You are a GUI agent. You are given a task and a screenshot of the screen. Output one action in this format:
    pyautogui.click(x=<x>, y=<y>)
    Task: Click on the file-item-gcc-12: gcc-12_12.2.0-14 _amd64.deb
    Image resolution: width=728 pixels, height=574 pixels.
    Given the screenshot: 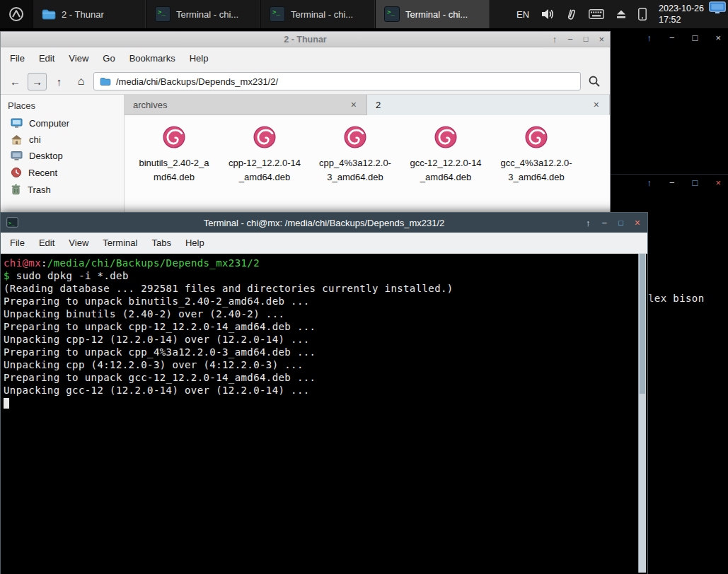 What is the action you would take?
    pyautogui.click(x=446, y=153)
    